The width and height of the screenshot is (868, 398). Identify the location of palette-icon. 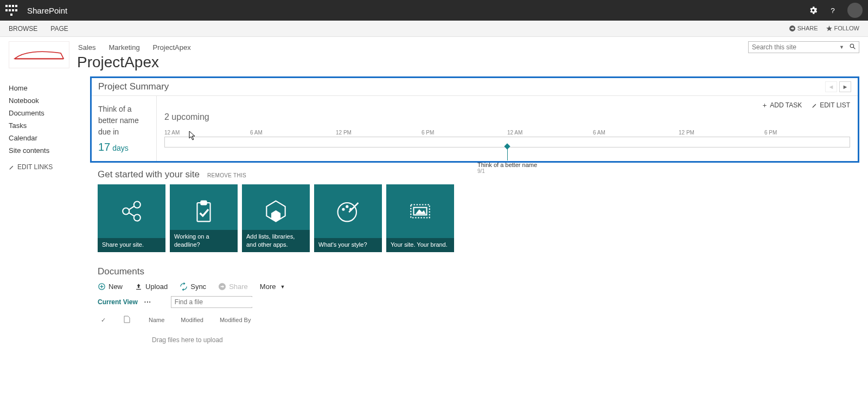
(348, 211).